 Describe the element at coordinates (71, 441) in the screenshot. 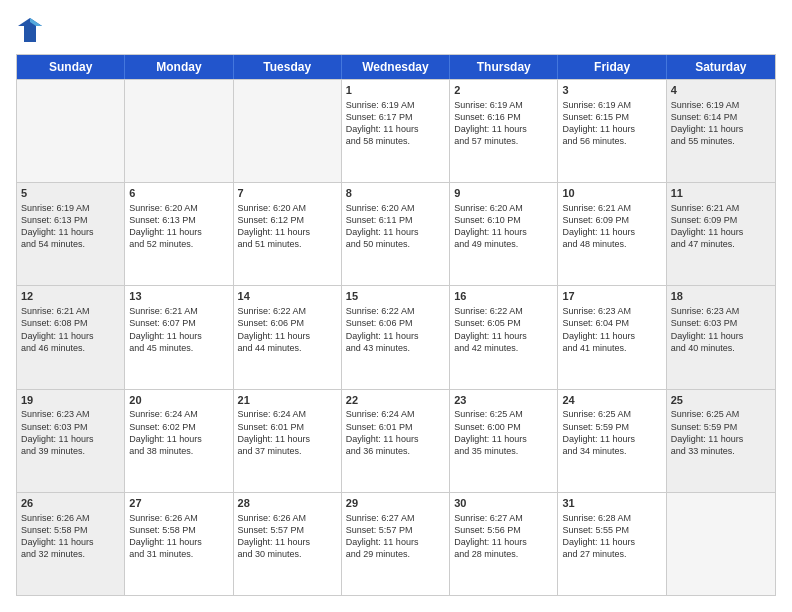

I see `calendar-cell: 19Sunrise: 6:23 AMSunset: 6:03 PMDayligh…` at that location.